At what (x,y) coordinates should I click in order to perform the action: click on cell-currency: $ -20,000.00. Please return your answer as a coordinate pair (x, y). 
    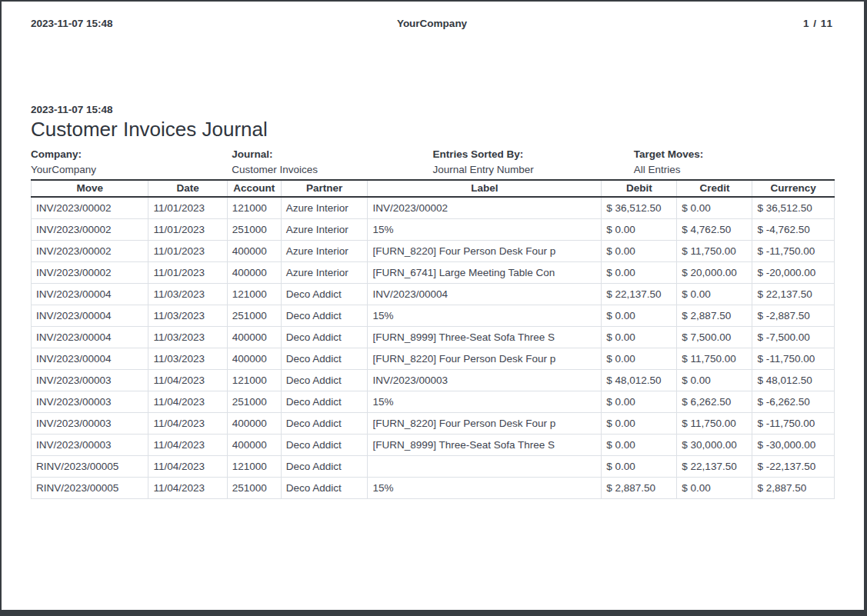
    Looking at the image, I should click on (794, 273).